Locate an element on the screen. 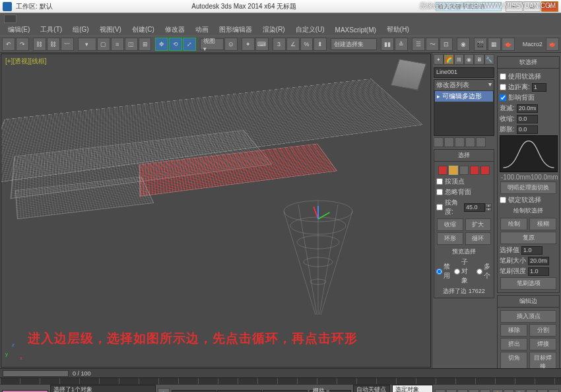 The image size is (561, 392). selection-rollout-header: 选择 is located at coordinates (464, 156).